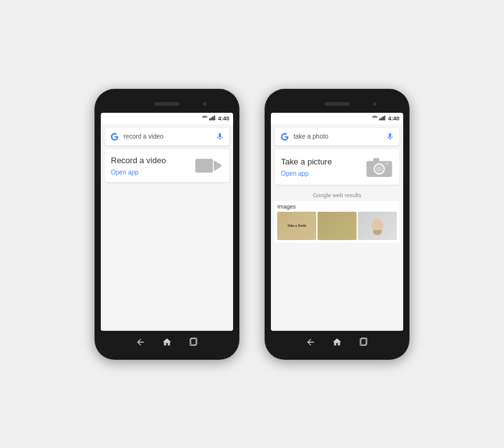 The width and height of the screenshot is (504, 448). What do you see at coordinates (212, 118) in the screenshot?
I see `signal-bars-icon` at bounding box center [212, 118].